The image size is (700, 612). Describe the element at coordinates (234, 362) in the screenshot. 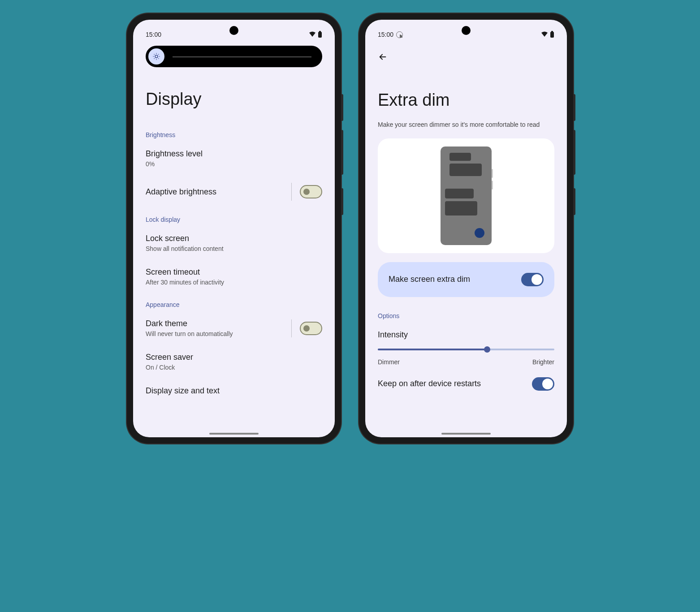

I see `row-screen-saver: Screen saver On / Clock` at that location.